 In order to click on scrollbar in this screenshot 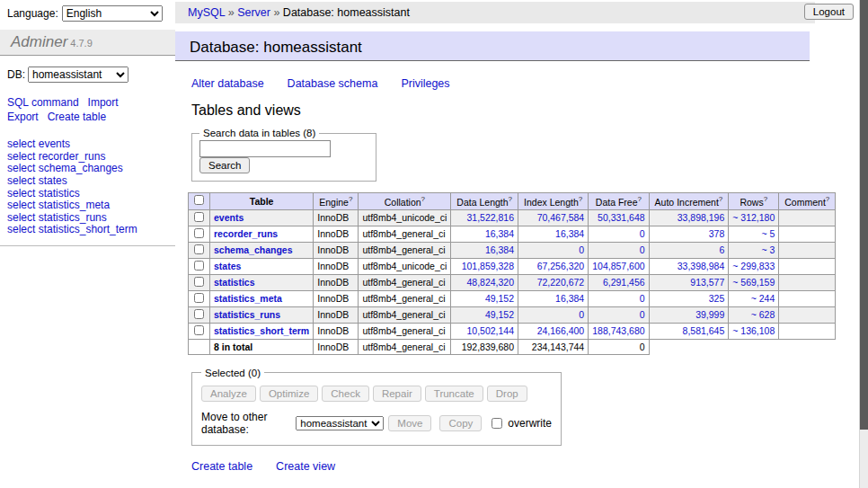, I will do `click(864, 244)`.